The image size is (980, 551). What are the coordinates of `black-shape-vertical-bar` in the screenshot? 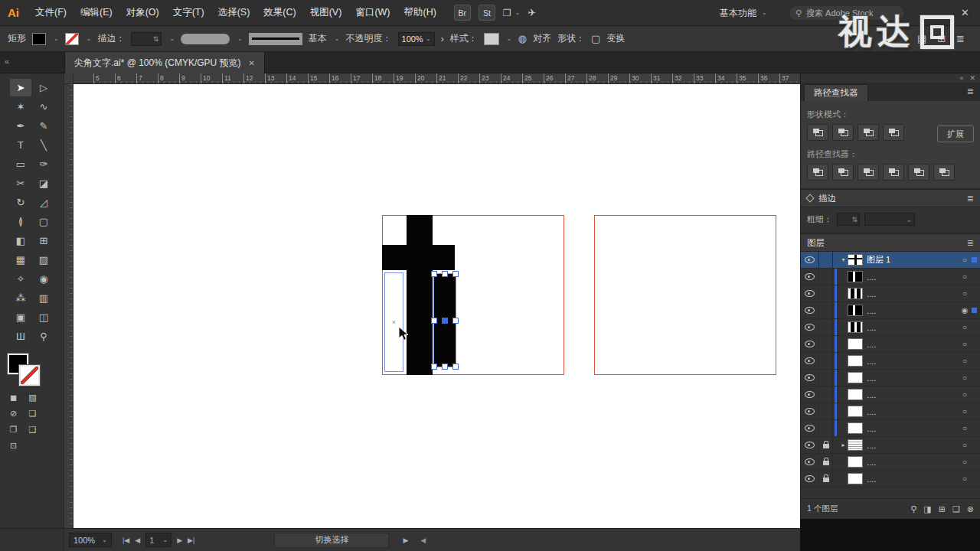 It's located at (420, 295).